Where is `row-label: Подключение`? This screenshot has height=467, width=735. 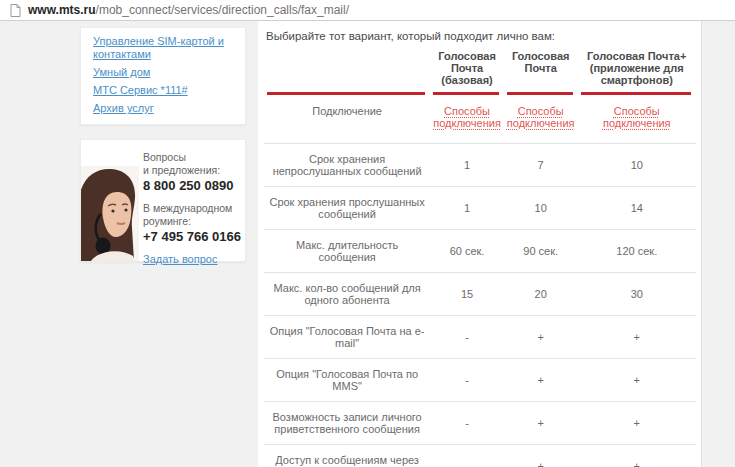 row-label: Подключение is located at coordinates (347, 119).